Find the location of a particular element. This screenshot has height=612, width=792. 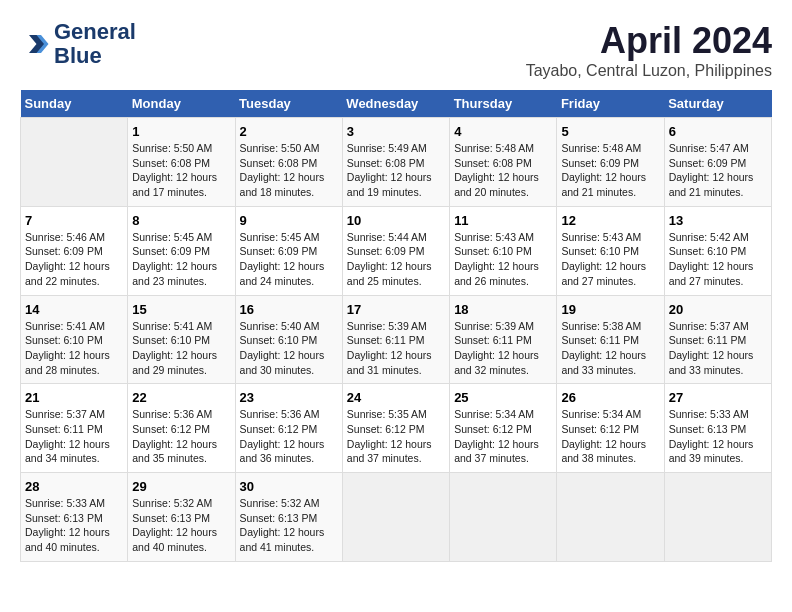

week-row-1: 1Sunrise: 5:50 AMSunset: 6:08 PMDaylight… is located at coordinates (396, 162).